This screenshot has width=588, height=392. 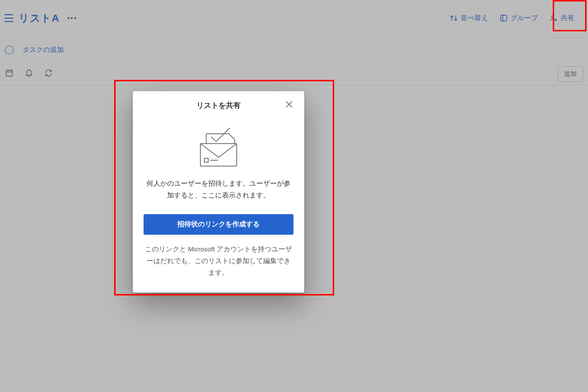 I want to click on close-icon, so click(x=289, y=104).